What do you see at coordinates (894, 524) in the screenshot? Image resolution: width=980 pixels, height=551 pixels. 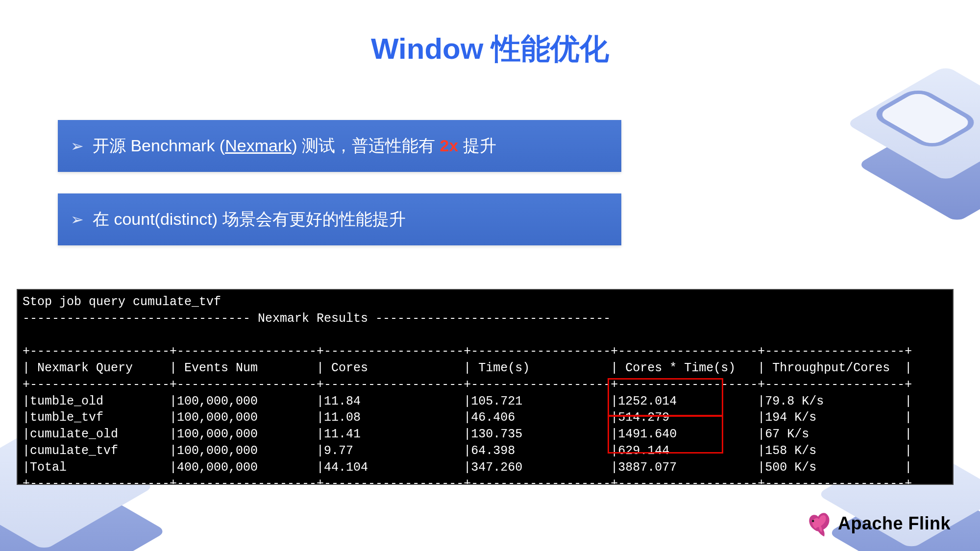 I see `footer-brand-text: Apache Flink` at bounding box center [894, 524].